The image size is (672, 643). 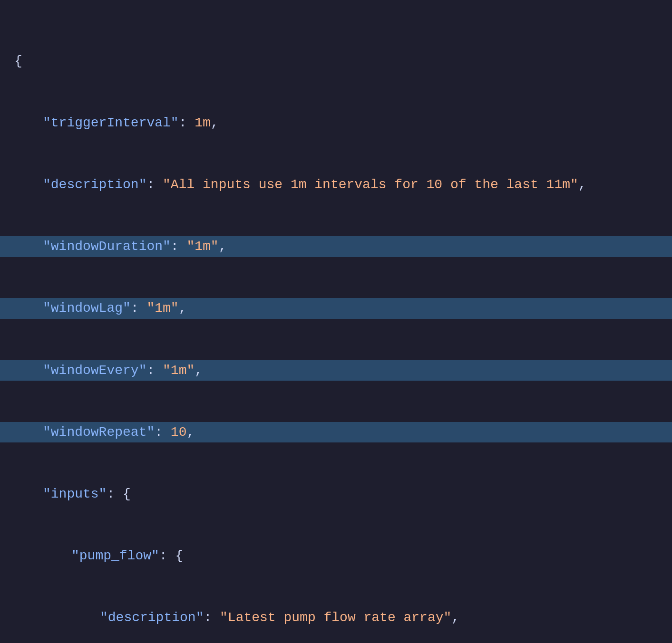 I want to click on line-pump-flow-description: "description": "Latest pump flow rate ar…, so click(x=336, y=618).